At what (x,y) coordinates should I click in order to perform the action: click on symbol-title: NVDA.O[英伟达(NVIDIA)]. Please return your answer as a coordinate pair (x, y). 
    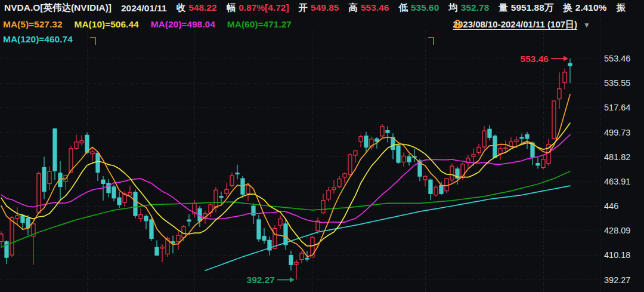
    Looking at the image, I should click on (58, 8).